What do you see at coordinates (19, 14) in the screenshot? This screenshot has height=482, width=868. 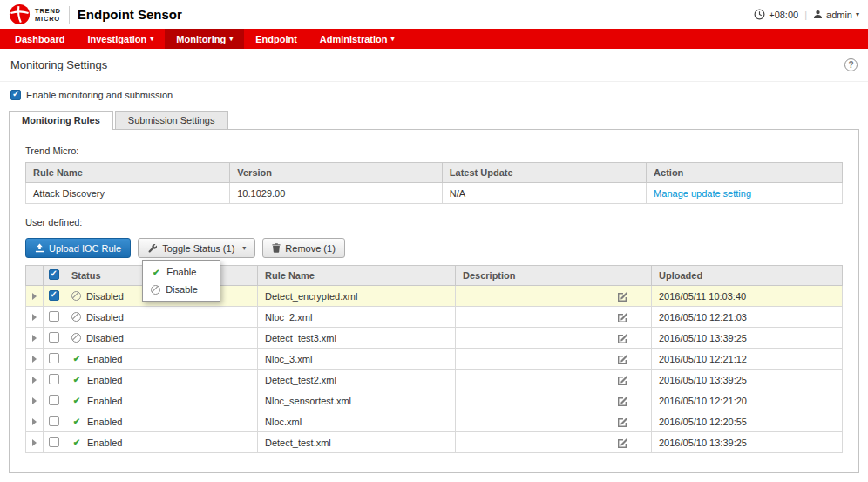 I see `trend-micro-logo-icon` at bounding box center [19, 14].